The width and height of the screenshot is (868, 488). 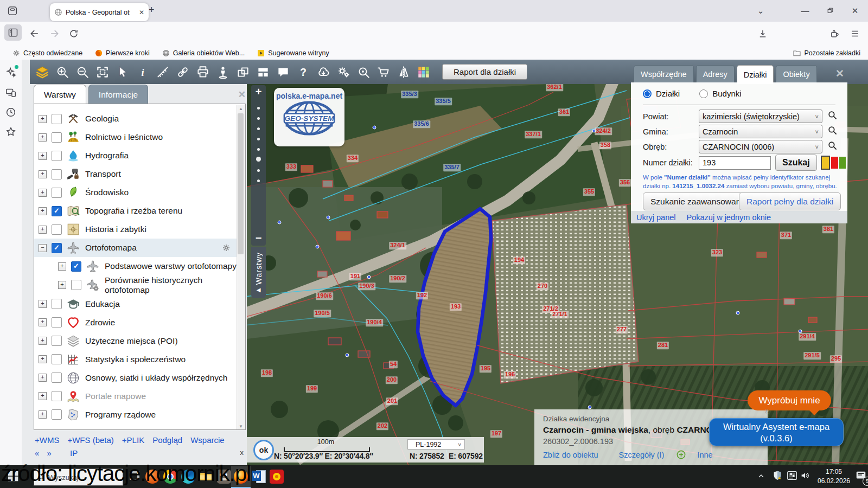 What do you see at coordinates (60, 94) in the screenshot?
I see `panel-tab-warstwy: Warstwy` at bounding box center [60, 94].